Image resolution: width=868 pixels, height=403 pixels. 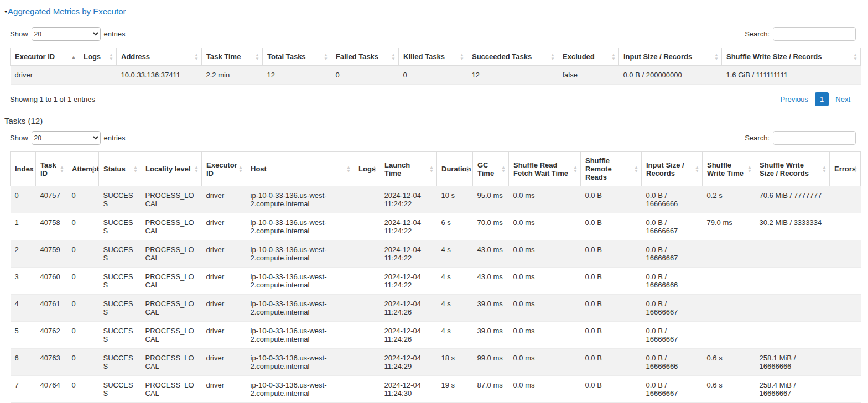 I want to click on table-row: driver10.0.33.136:374112.2 min120012fals…, so click(x=436, y=75).